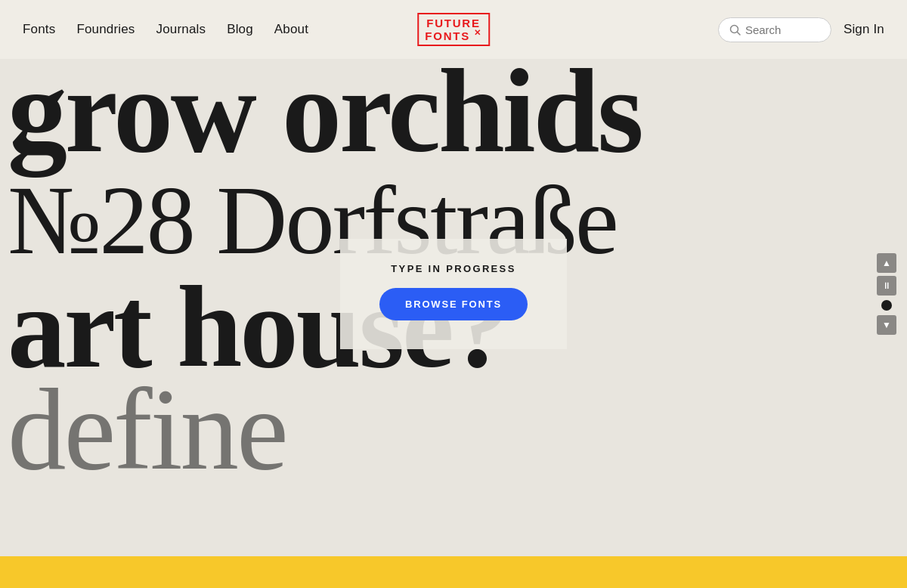 The width and height of the screenshot is (907, 588). I want to click on navbar: Fonts Foundries Journals Blog About FUTU…, so click(454, 29).